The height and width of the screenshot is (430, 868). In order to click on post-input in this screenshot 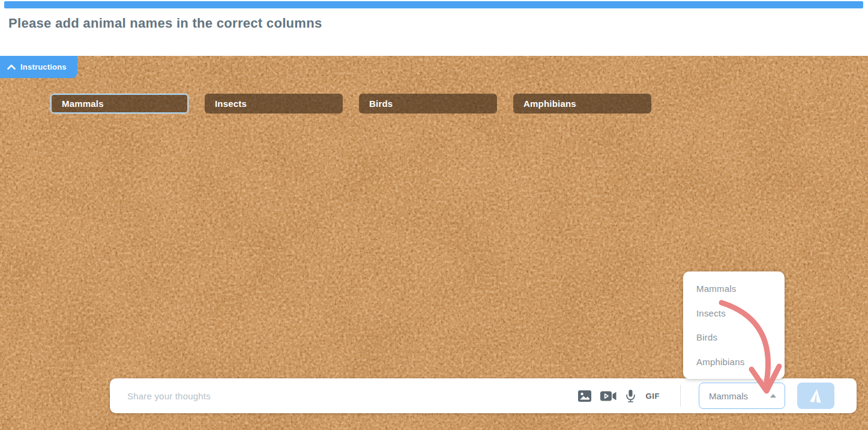, I will do `click(348, 396)`.